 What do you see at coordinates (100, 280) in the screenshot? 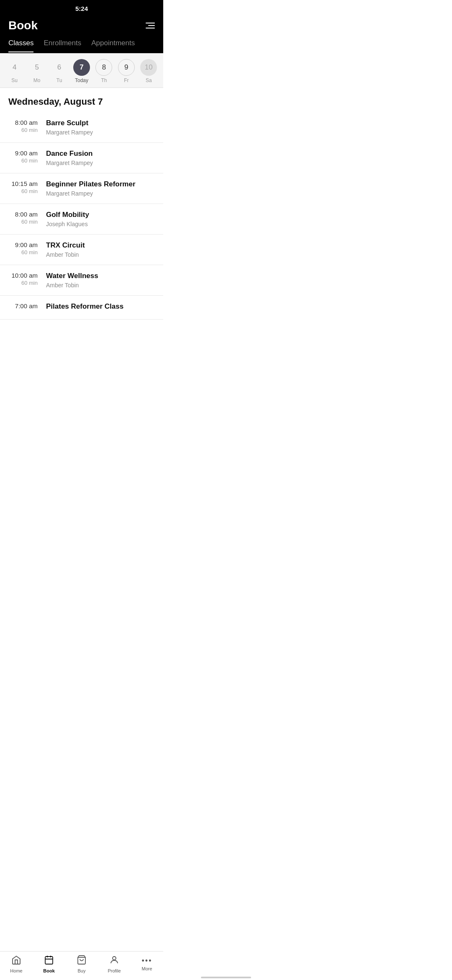
I see `class-info: Water Wellness Amber Tobin` at bounding box center [100, 280].